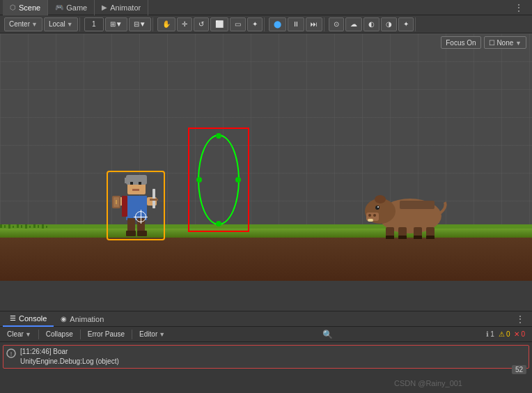 This screenshot has height=393, width=532. I want to click on pivot-group: Center ▼ Local ▼, so click(42, 24).